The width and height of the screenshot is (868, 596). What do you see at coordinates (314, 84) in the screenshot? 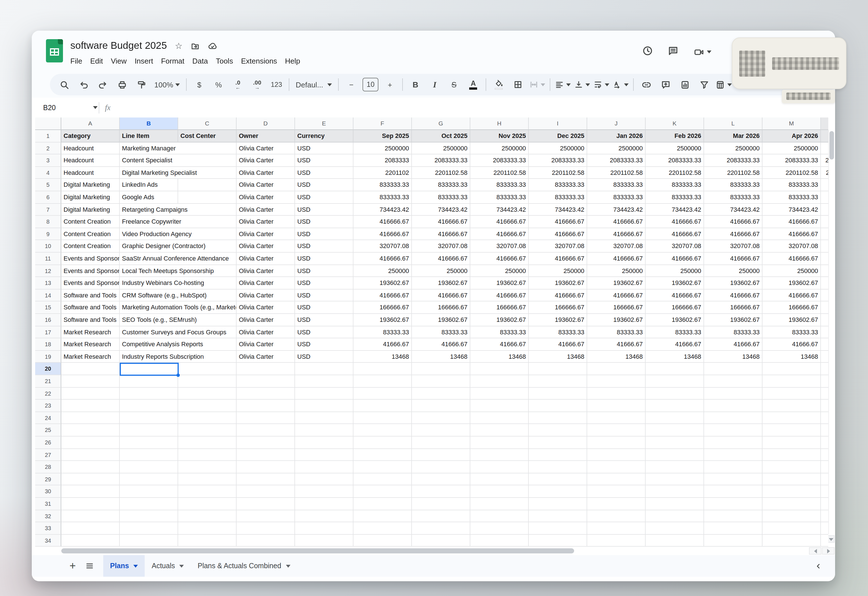
I see `font-select: Defaul...` at bounding box center [314, 84].